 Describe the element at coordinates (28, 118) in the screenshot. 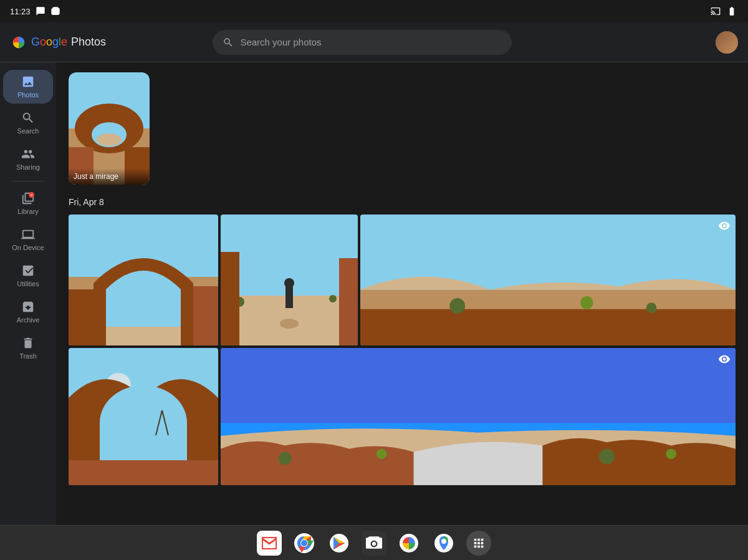

I see `search-nav-icon` at that location.